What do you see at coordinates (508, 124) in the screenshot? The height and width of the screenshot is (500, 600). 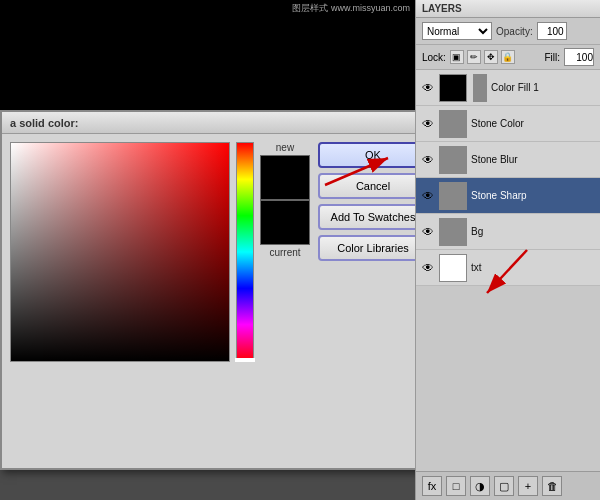 I see `layer-item-stone-color: 👁 Stone Color` at bounding box center [508, 124].